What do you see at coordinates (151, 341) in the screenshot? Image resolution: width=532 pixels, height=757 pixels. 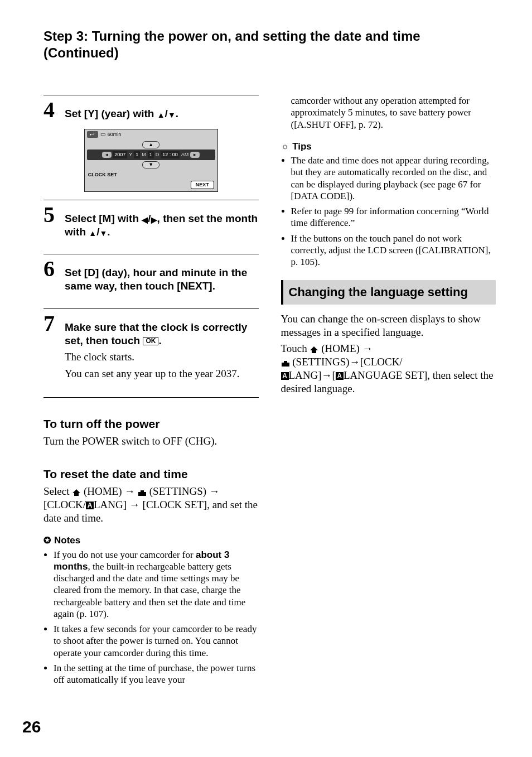 I see `ok-box: OK` at bounding box center [151, 341].